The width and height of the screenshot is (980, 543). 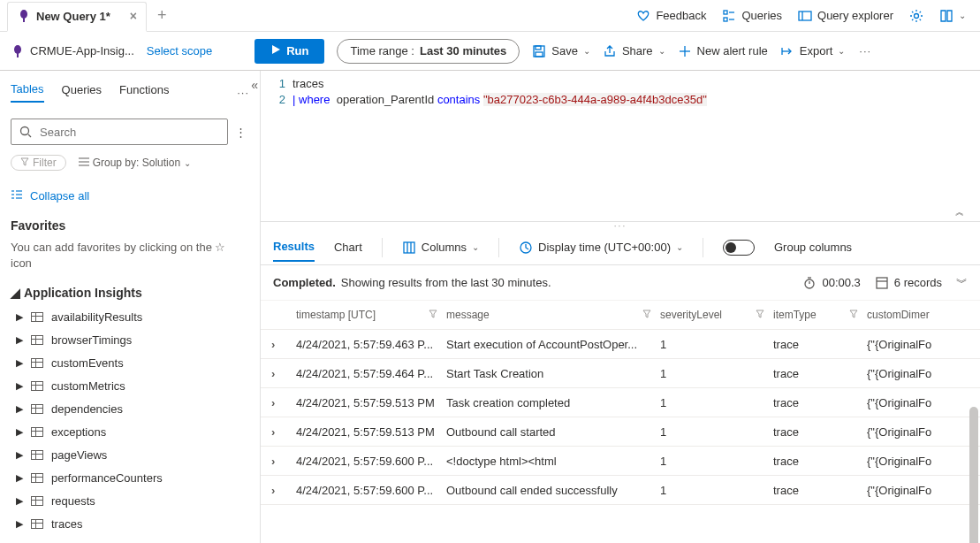 What do you see at coordinates (144, 92) in the screenshot?
I see `tab-functions: Functions` at bounding box center [144, 92].